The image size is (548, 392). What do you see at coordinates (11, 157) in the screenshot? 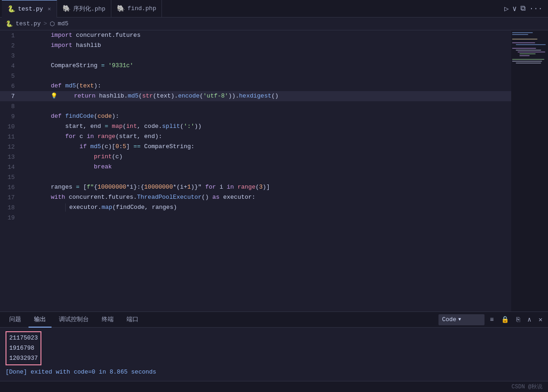
I see `line-number-13: 13` at bounding box center [11, 157].